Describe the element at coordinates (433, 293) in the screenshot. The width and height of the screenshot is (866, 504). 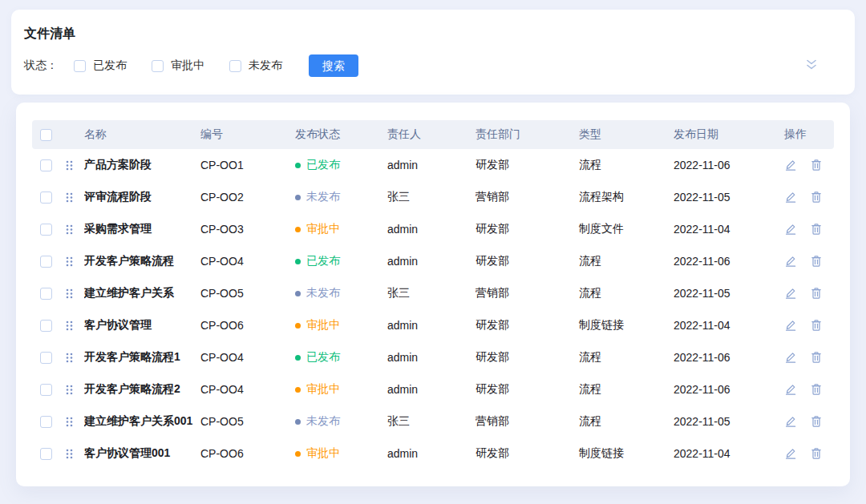
I see `table-row: 建立维护客户关系 CP-OO5 未发布 张三 营销部 流程 2022-11-05` at that location.